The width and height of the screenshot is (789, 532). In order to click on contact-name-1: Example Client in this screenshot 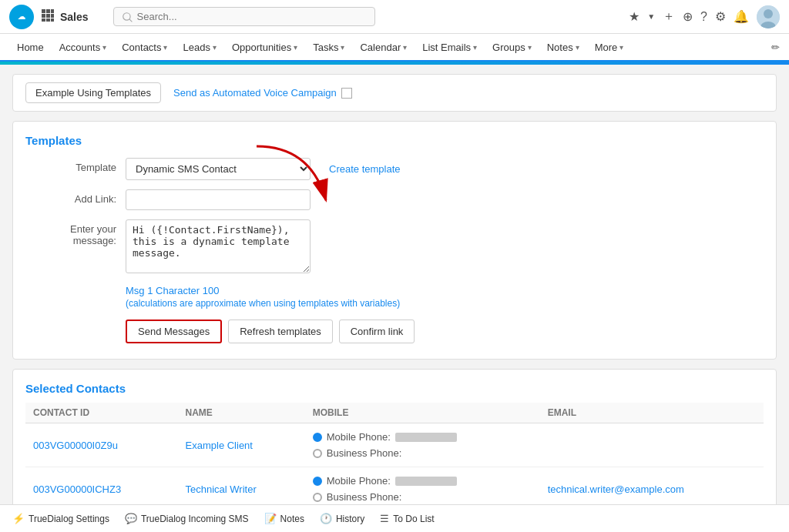, I will do `click(219, 445)`.